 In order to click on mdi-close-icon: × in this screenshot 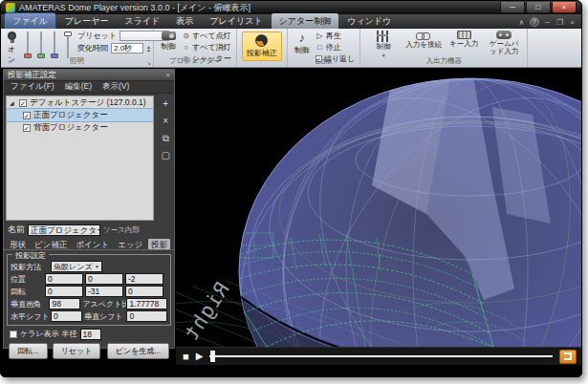, I will do `click(572, 23)`.